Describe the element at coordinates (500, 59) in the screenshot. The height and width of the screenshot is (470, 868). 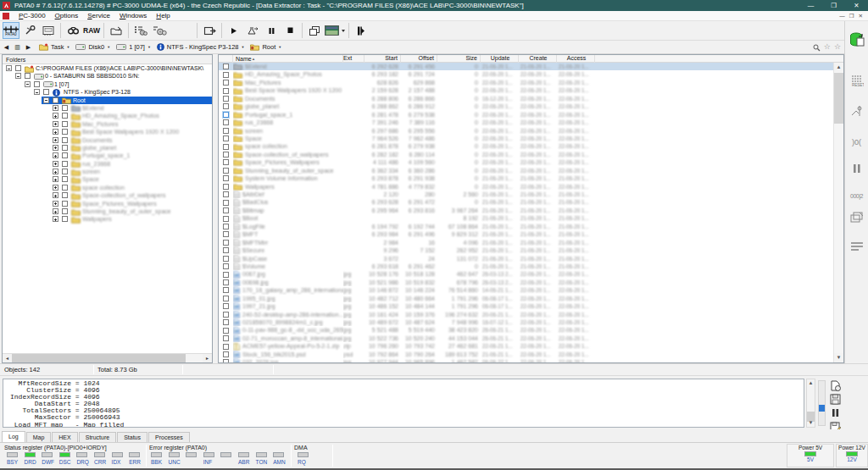
I see `column-header-update: Update` at that location.